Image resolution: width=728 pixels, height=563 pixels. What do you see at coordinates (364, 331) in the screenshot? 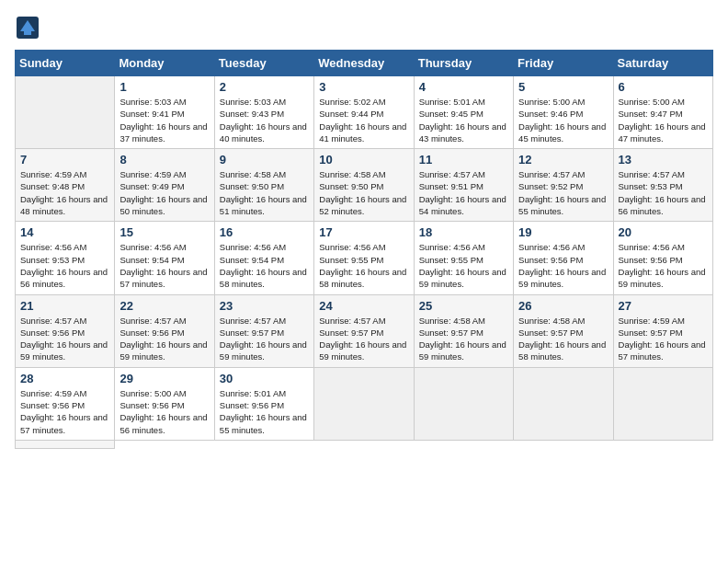
I see `table-row: 24 Sunrise: 4:57 AM Sunset: 9:57 PM Dayl…` at bounding box center [364, 331].